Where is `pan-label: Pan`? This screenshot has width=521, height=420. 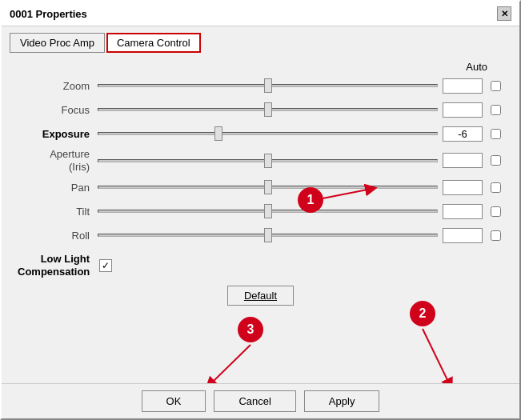 pan-label: Pan is located at coordinates (58, 187).